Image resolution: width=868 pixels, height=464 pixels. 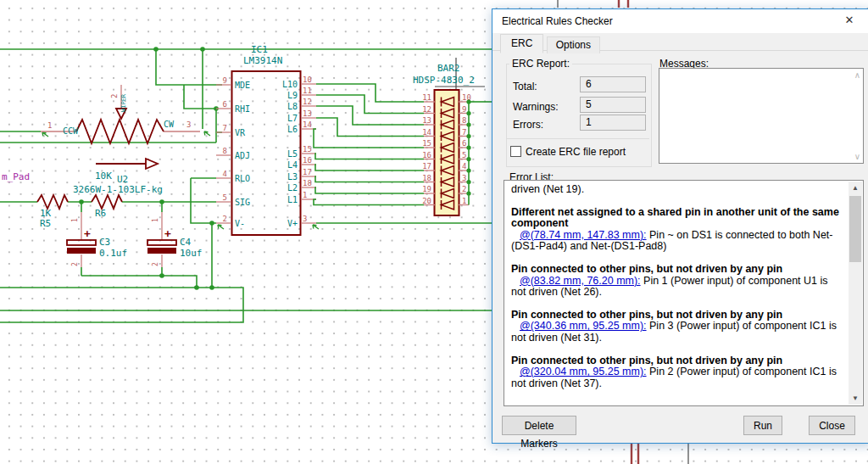 I want to click on total-field: 6, so click(x=613, y=85).